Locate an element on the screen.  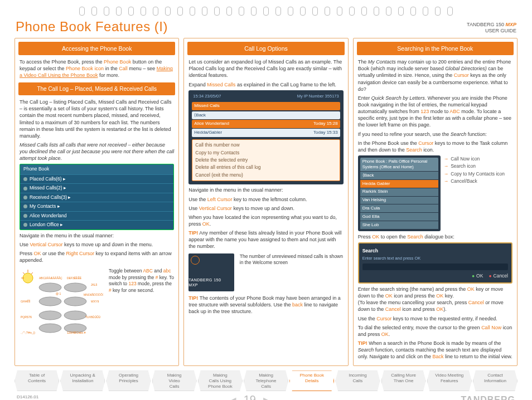
pb-header: Phone Book is located at coordinates (97, 169).